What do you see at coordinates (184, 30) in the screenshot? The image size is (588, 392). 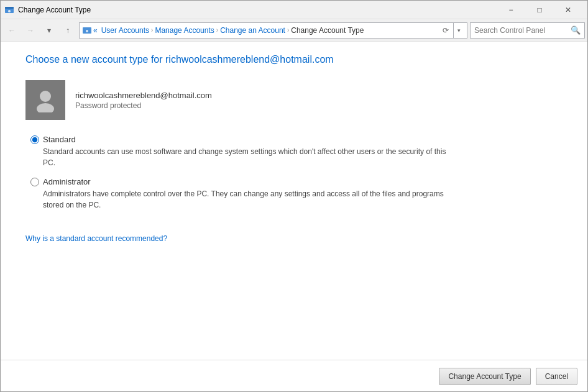 I see `breadcrumb-manage-accounts: Manage Accounts` at bounding box center [184, 30].